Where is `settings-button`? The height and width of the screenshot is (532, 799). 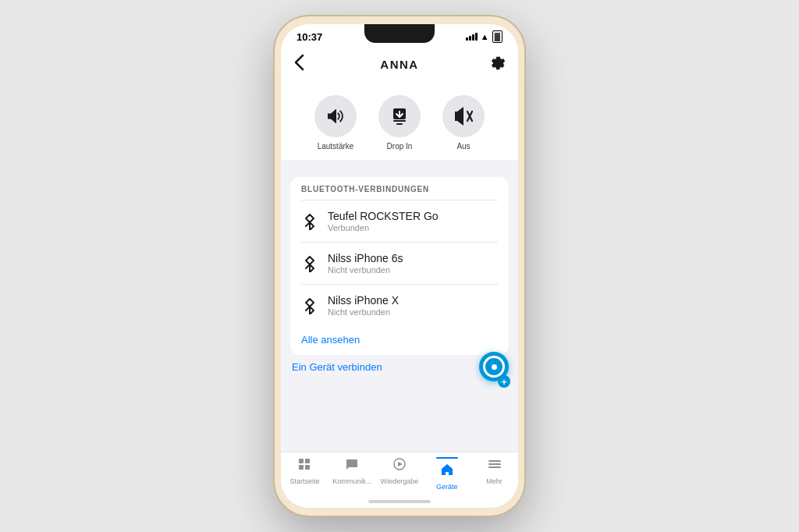
settings-button is located at coordinates (495, 64).